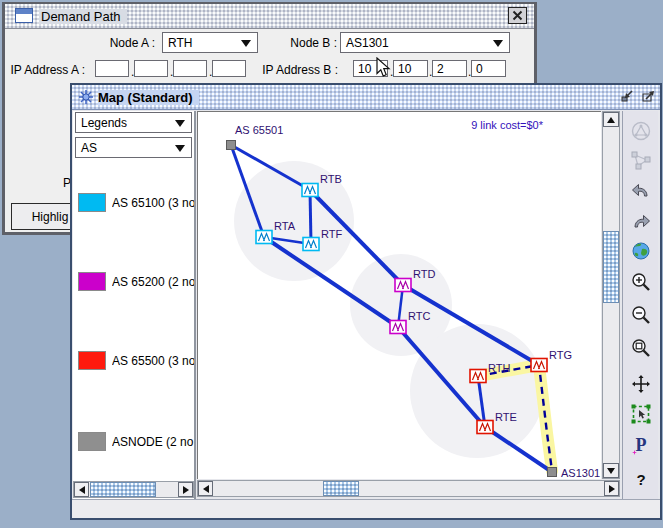  What do you see at coordinates (419, 316) in the screenshot?
I see `node-label-RTC: RTC` at bounding box center [419, 316].